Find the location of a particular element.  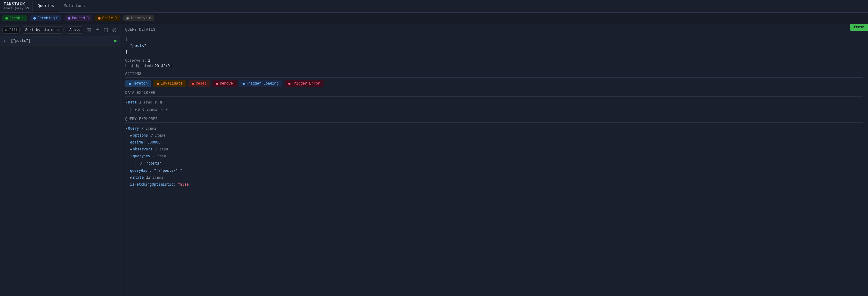

data-count: 1 item is located at coordinates (145, 102).